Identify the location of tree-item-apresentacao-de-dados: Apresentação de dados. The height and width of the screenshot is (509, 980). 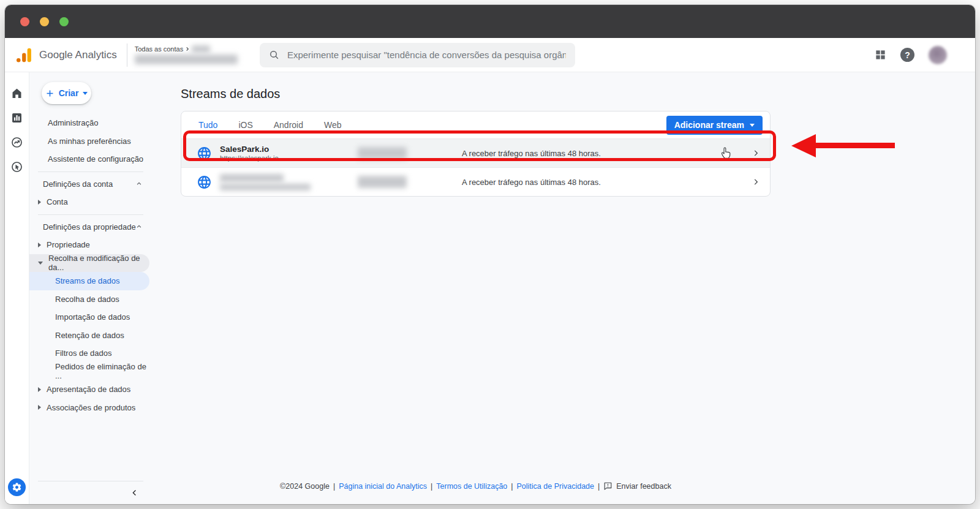
(91, 390).